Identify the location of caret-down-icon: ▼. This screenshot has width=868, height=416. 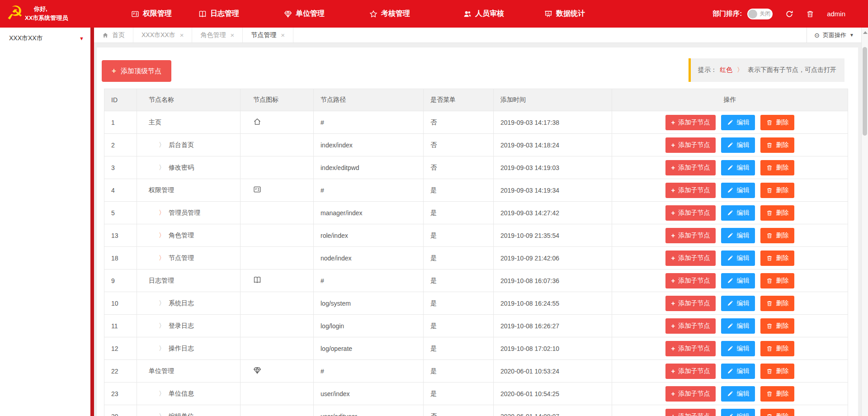
(81, 38).